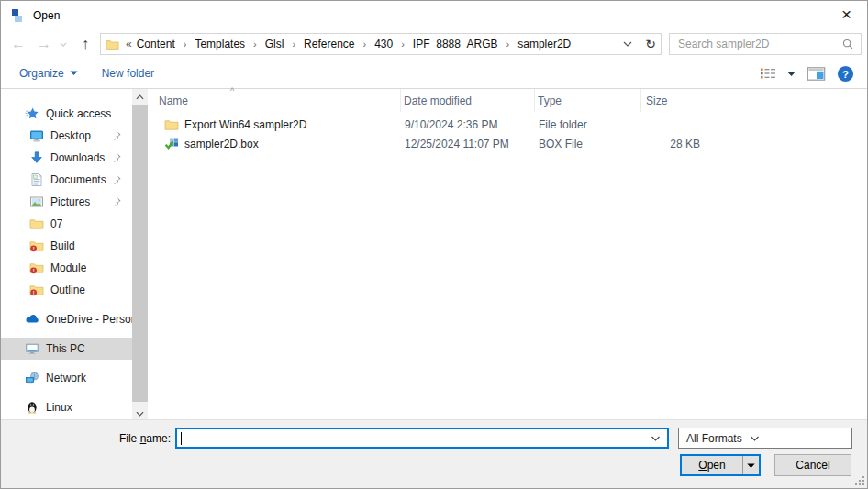 The image size is (868, 489). I want to click on sidebar-item-downloads: Downloads, so click(66, 158).